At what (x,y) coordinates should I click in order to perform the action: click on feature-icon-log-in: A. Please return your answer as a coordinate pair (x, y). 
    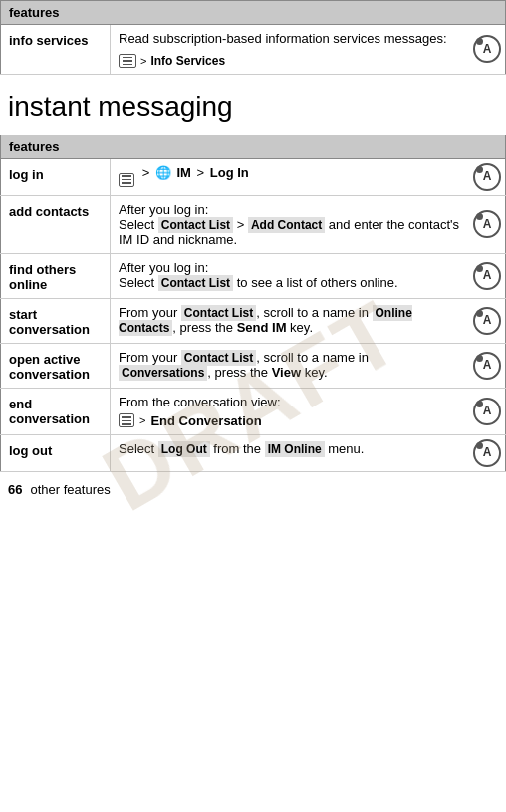
    Looking at the image, I should click on (487, 177).